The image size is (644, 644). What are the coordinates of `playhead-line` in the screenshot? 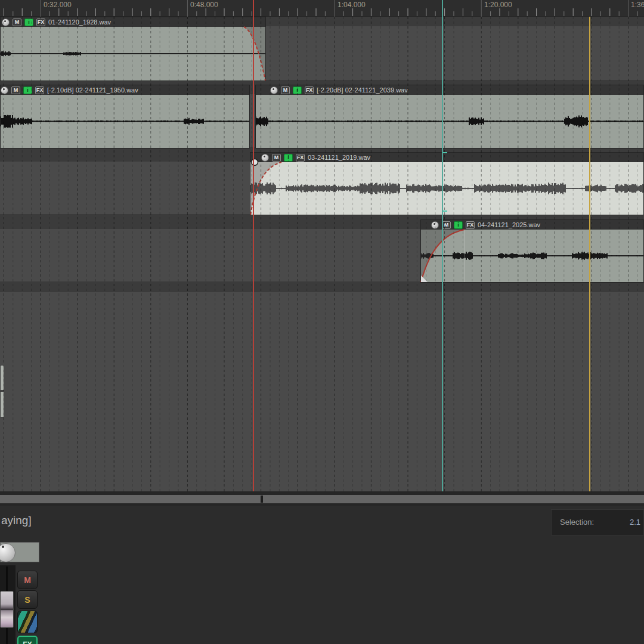 It's located at (253, 246).